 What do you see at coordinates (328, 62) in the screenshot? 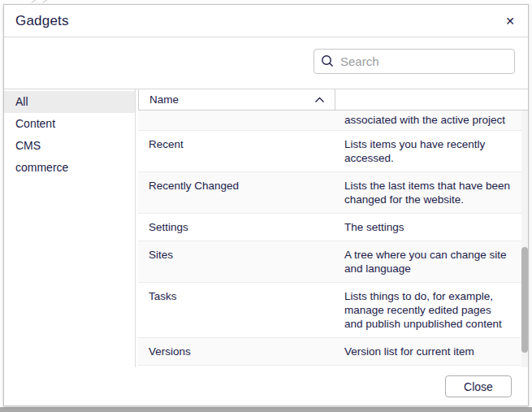
I see `search-icon` at bounding box center [328, 62].